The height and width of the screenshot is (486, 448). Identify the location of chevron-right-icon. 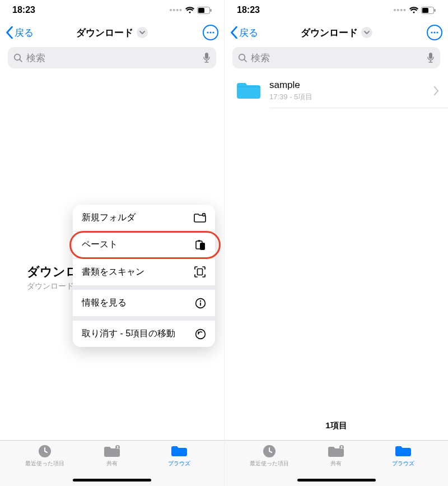
(437, 91).